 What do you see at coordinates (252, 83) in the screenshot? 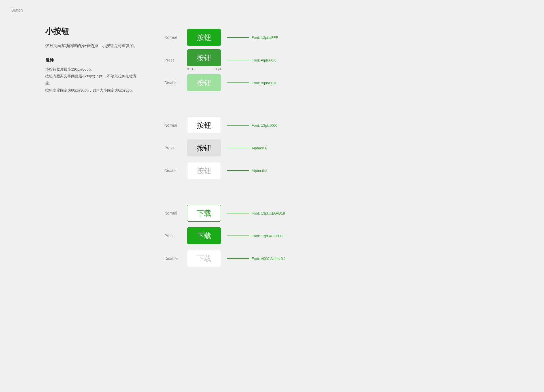
I see `annotation-0-2: Font: Alpha:0.6` at bounding box center [252, 83].